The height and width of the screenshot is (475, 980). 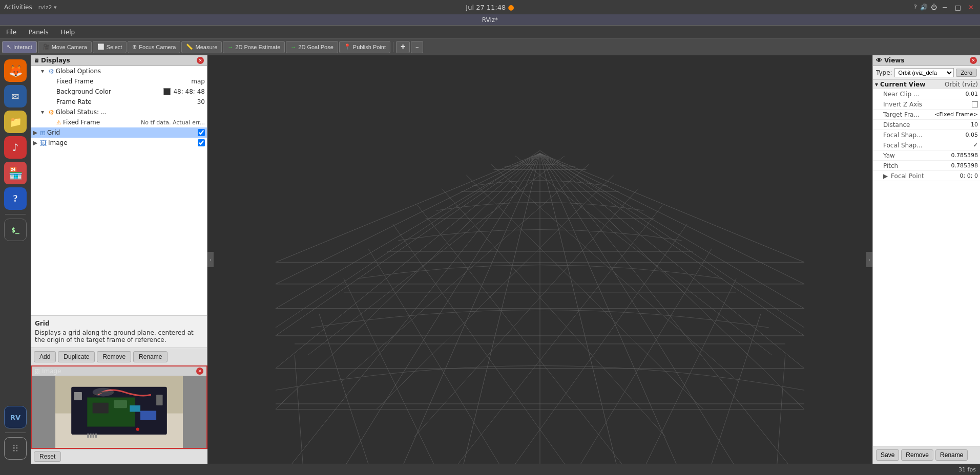 What do you see at coordinates (927, 125) in the screenshot?
I see `distance-label: Distance` at bounding box center [927, 125].